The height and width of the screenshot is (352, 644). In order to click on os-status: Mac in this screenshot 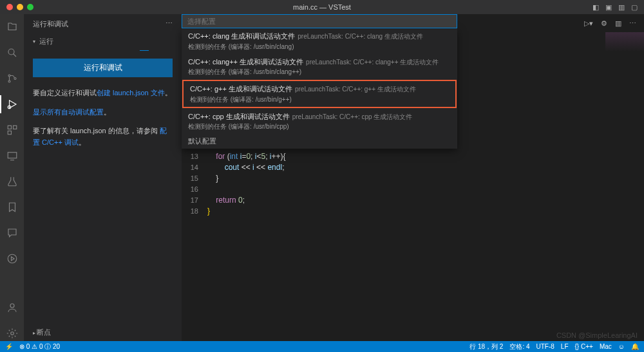, I will do `click(605, 346)`.